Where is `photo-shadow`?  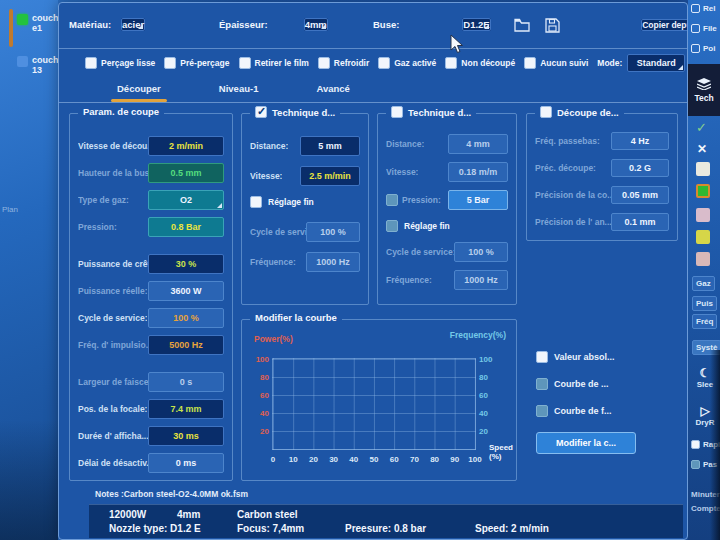
photo-shadow is located at coordinates (29, 480).